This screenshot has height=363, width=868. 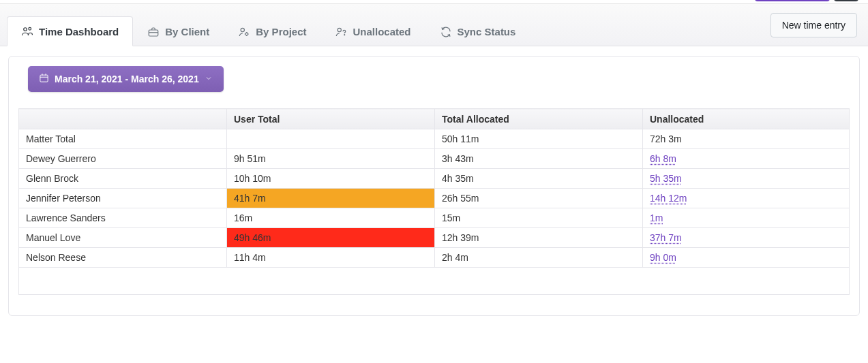 What do you see at coordinates (539, 218) in the screenshot?
I see `cell-total-allocated: 15m` at bounding box center [539, 218].